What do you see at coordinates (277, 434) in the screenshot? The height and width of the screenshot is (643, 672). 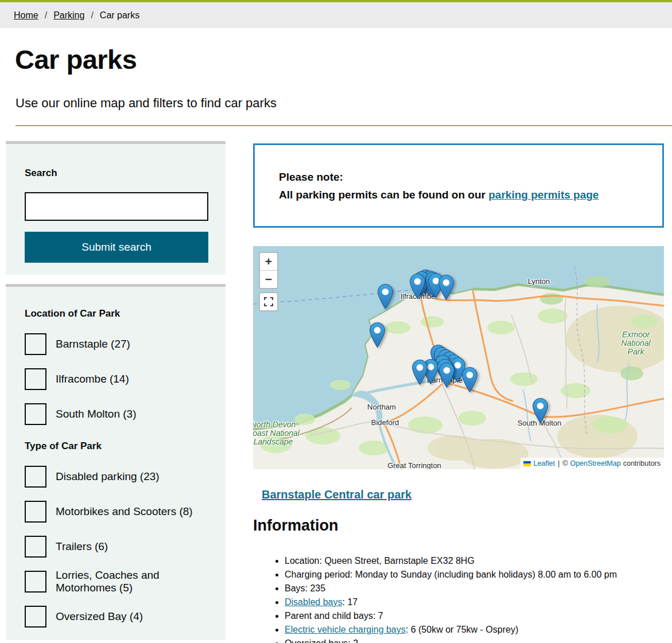 I see `map-area-label: North DevonCoast NationalLandscape` at bounding box center [277, 434].